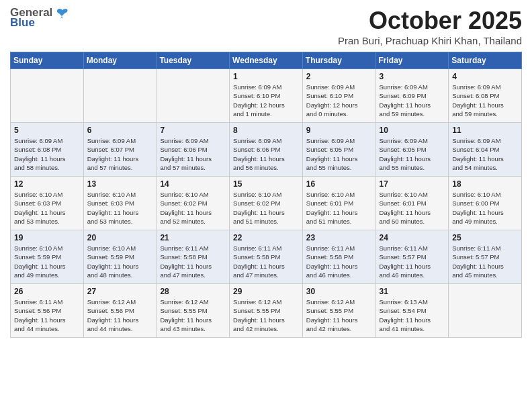 The width and height of the screenshot is (532, 411). Describe the element at coordinates (339, 130) in the screenshot. I see `day-number: 9` at that location.